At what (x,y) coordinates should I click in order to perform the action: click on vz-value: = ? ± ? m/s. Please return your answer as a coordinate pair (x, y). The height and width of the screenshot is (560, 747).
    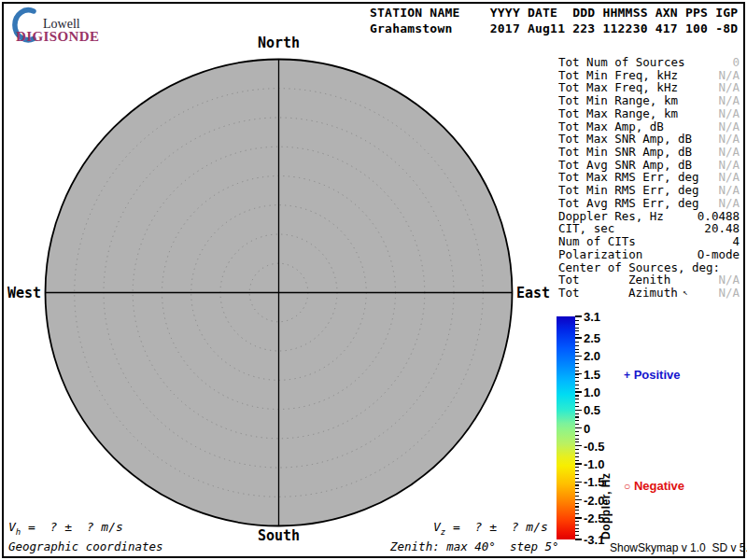
    Looking at the image, I should click on (497, 526).